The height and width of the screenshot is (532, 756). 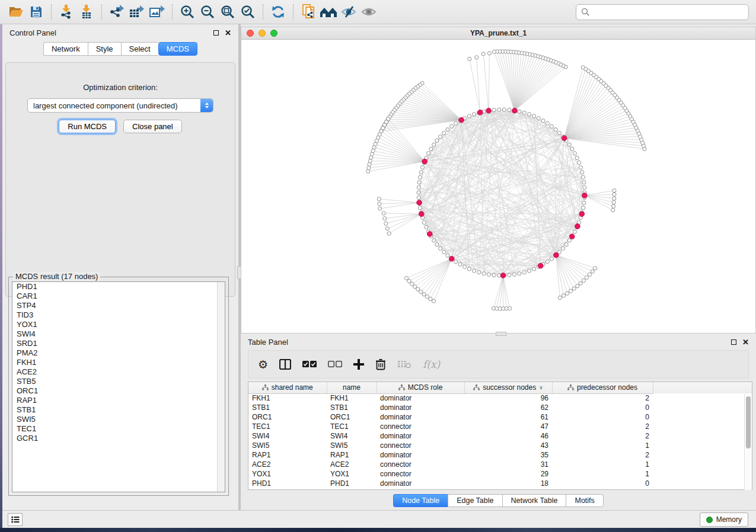 I want to click on mcds-result-item: YOX1, so click(x=119, y=325).